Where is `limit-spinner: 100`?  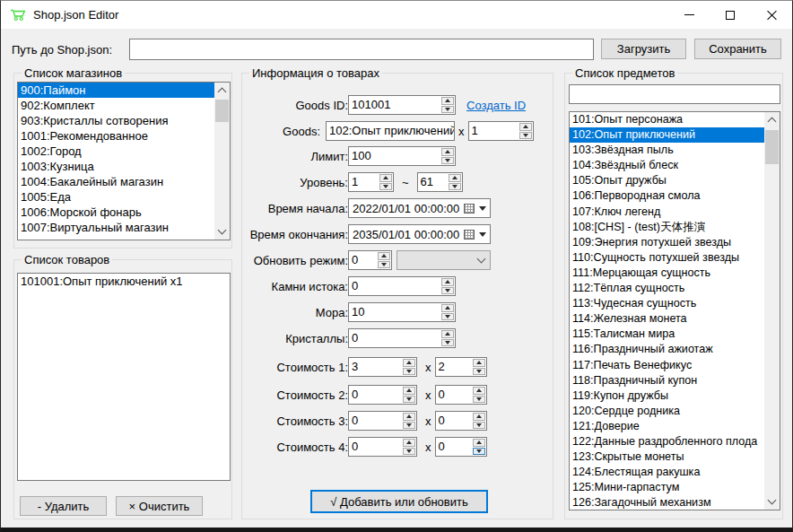
limit-spinner: 100 is located at coordinates (402, 156).